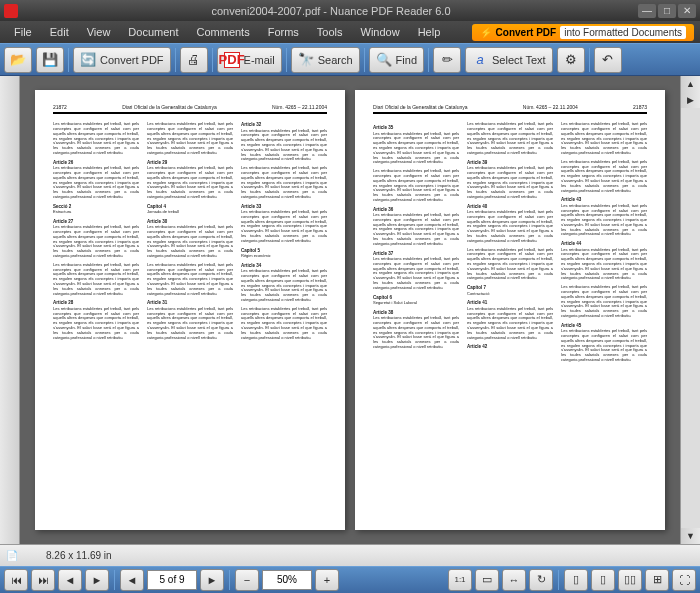  What do you see at coordinates (50, 60) in the screenshot?
I see `save-icon: 💾` at bounding box center [50, 60].